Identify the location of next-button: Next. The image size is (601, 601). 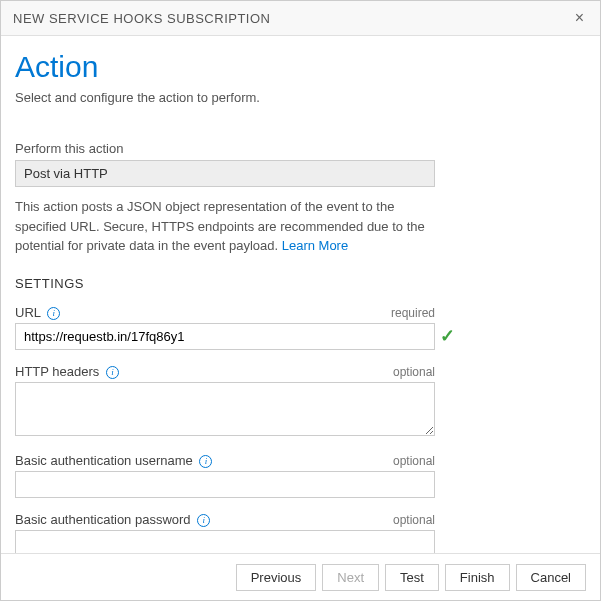
(350, 578).